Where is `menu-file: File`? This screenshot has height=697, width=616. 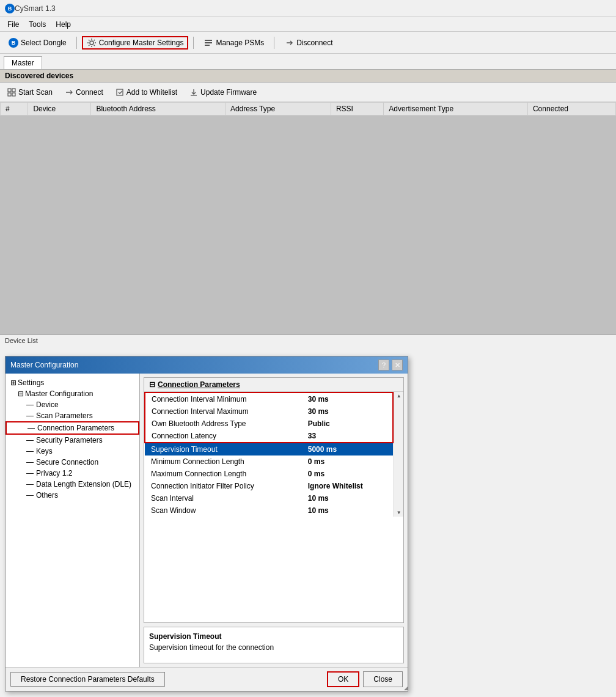 menu-file: File is located at coordinates (13, 24).